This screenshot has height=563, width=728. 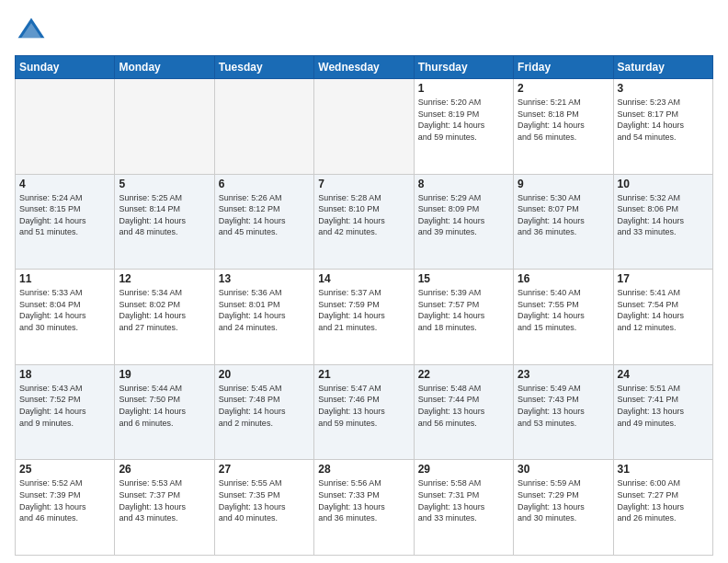 What do you see at coordinates (563, 215) in the screenshot?
I see `day-info: Sunrise: 5:30 AM Sunset: 8:07 PM Dayligh…` at bounding box center [563, 215].